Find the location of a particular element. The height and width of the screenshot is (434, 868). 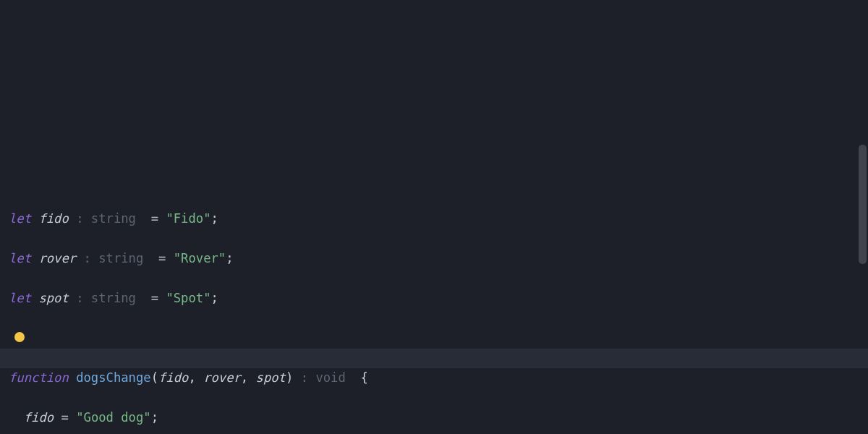

blank-line is located at coordinates (434, 339).